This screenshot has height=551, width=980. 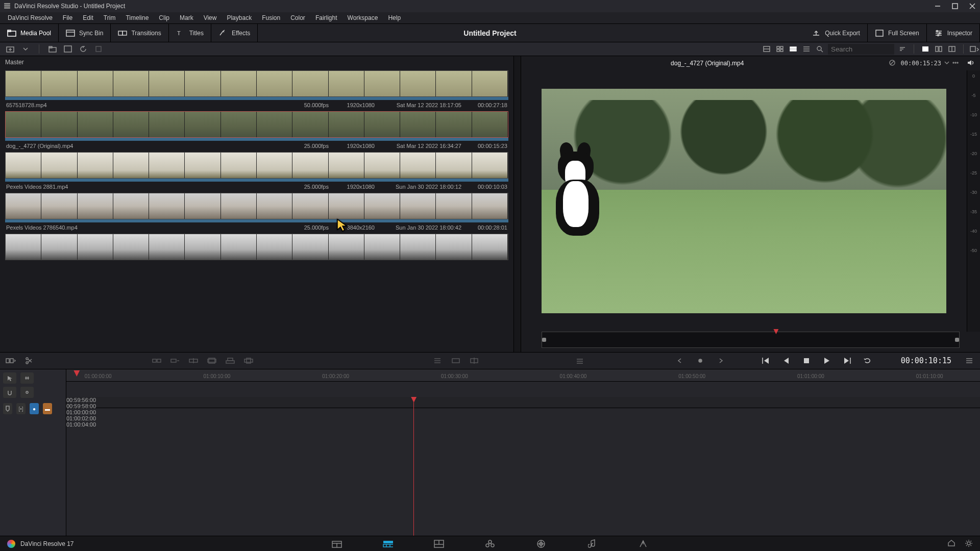 What do you see at coordinates (926, 361) in the screenshot?
I see `timeline-timecode: 00:00:10:15` at bounding box center [926, 361].